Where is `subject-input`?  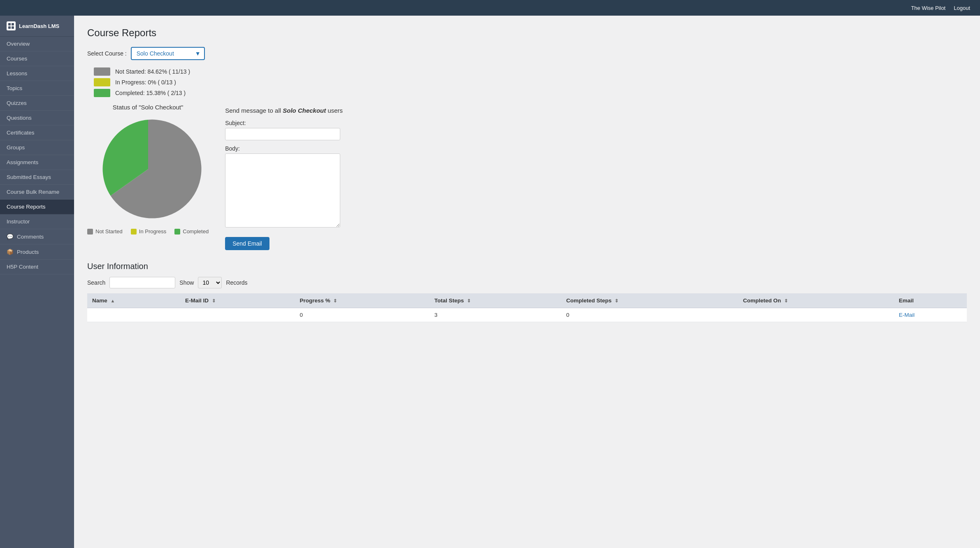
subject-input is located at coordinates (283, 134).